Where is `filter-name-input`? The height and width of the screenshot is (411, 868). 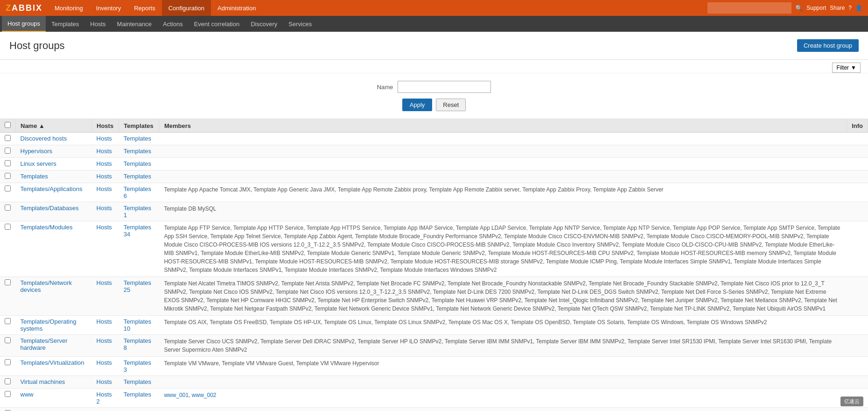 filter-name-input is located at coordinates (444, 87).